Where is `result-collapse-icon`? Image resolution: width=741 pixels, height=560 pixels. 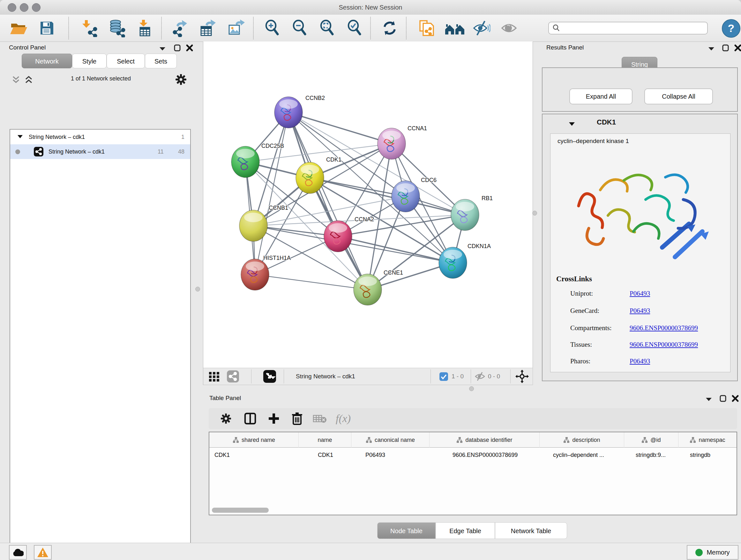
result-collapse-icon is located at coordinates (572, 124).